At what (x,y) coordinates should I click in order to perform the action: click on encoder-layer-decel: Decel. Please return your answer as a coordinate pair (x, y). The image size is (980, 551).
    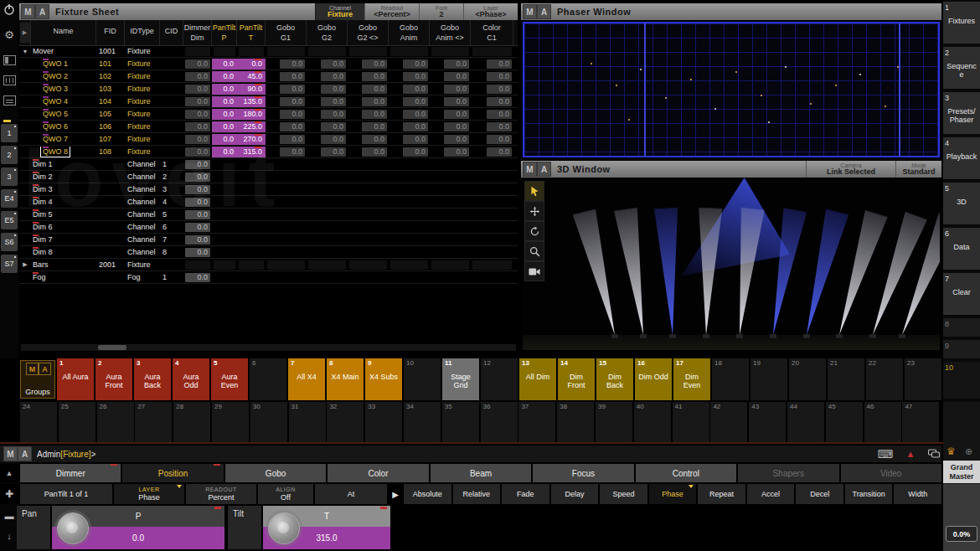
    Looking at the image, I should click on (819, 494).